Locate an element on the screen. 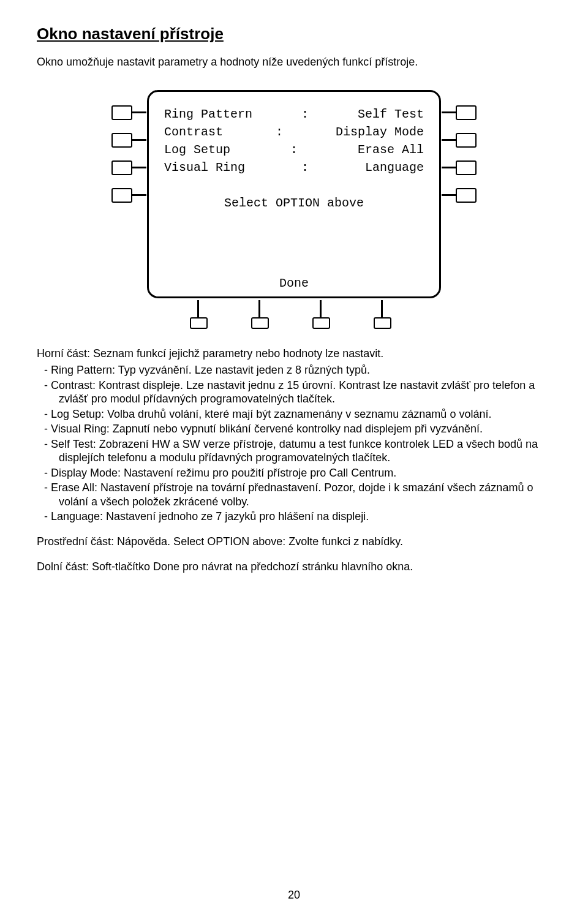 This screenshot has height=920, width=588. list-item: Erase All: Nastavení přístroje na továrn… is located at coordinates (294, 495).